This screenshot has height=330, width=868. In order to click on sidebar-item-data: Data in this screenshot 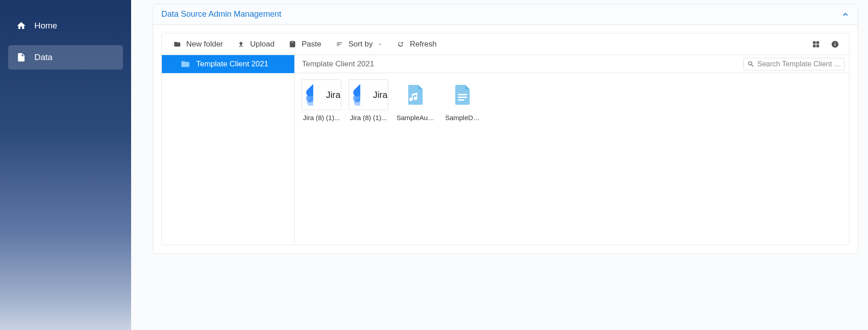, I will do `click(66, 57)`.